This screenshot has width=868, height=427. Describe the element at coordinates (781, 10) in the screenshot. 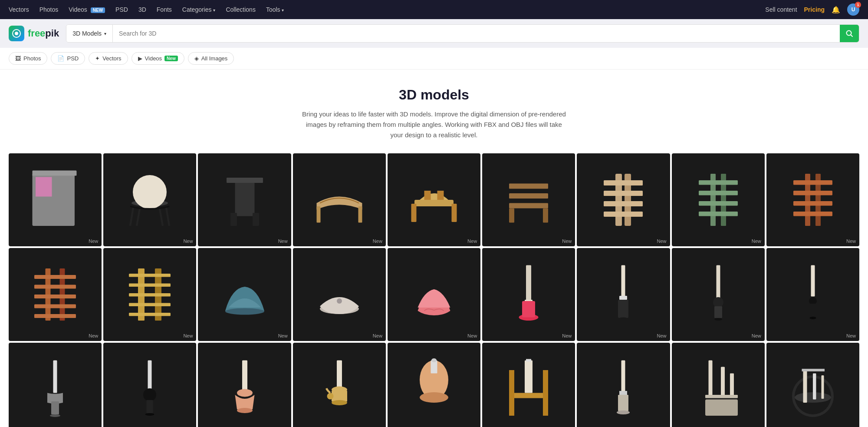

I see `sell-content-link: Sell content` at that location.